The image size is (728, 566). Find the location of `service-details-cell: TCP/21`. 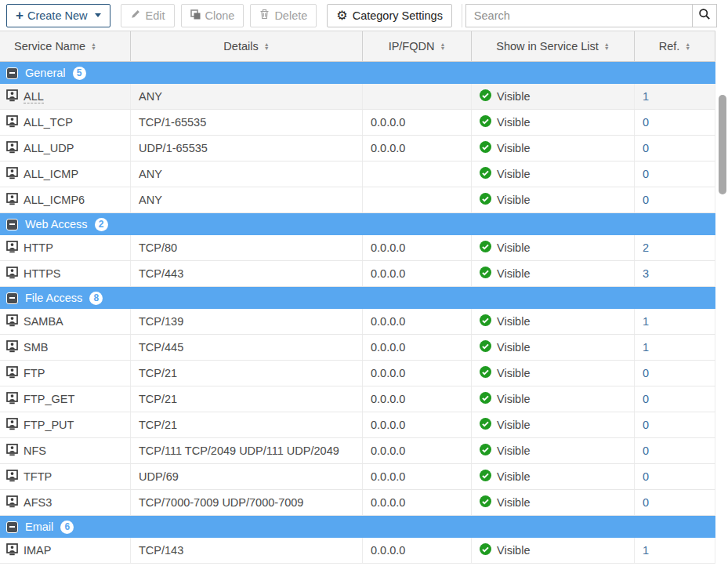

service-details-cell: TCP/21 is located at coordinates (247, 373).